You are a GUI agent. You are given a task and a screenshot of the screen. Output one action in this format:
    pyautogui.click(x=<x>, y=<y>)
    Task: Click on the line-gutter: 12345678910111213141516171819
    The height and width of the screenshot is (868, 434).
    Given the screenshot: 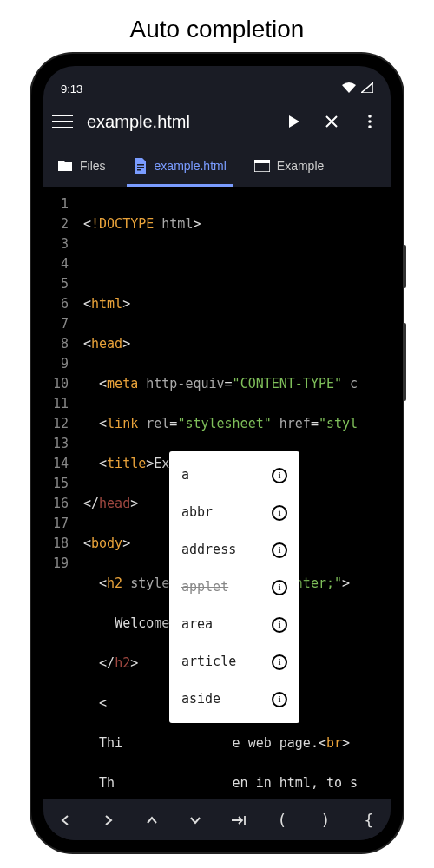 What is the action you would take?
    pyautogui.click(x=60, y=493)
    